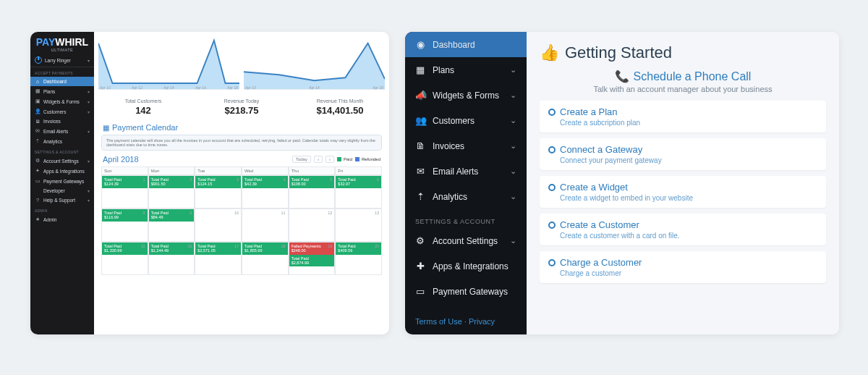  I want to click on calendar-cell: 12, so click(312, 225).